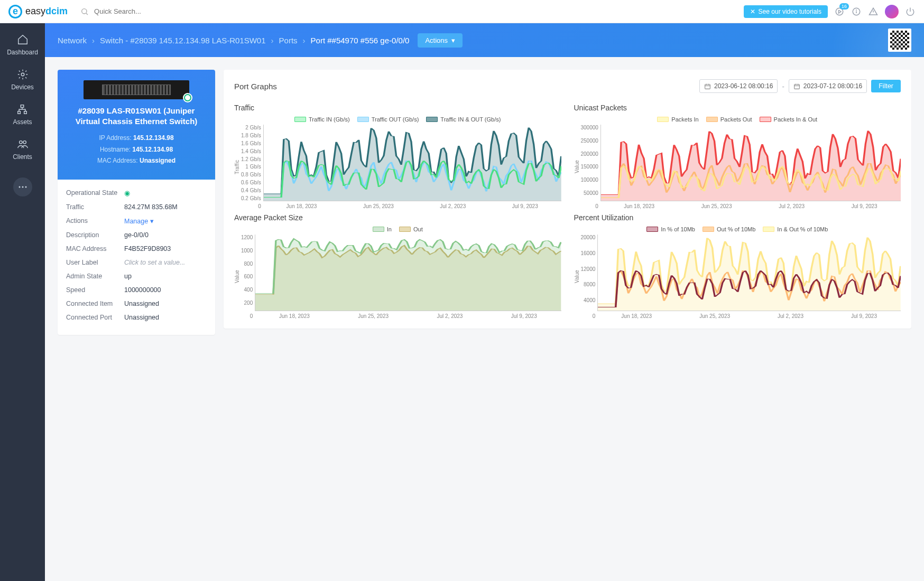 Image resolution: width=924 pixels, height=581 pixels. I want to click on sidebar-item-label: Clients, so click(22, 157).